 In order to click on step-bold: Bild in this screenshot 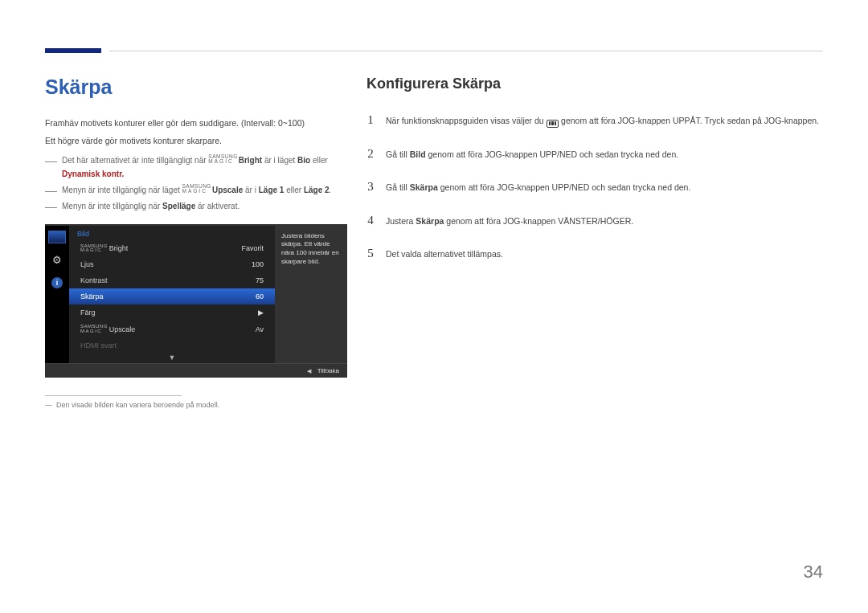, I will do `click(418, 154)`.